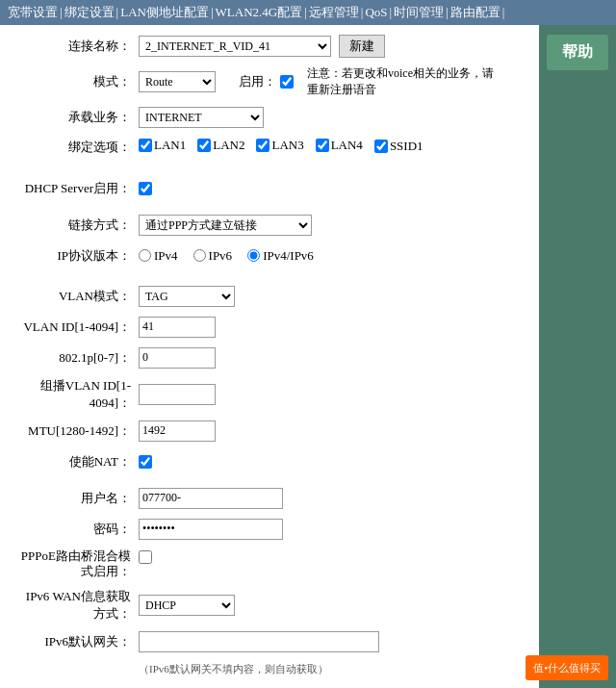  I want to click on ipv6-gw-hint-text: （IPv6默认网关不填内容，则自动获取）, so click(233, 670).